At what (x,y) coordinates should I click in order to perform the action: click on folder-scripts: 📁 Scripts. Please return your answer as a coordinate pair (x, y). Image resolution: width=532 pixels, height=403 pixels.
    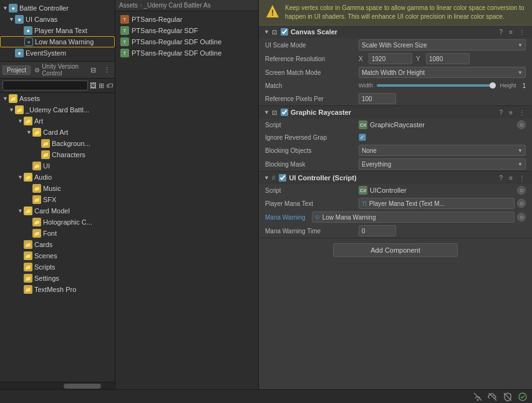
    Looking at the image, I should click on (57, 267).